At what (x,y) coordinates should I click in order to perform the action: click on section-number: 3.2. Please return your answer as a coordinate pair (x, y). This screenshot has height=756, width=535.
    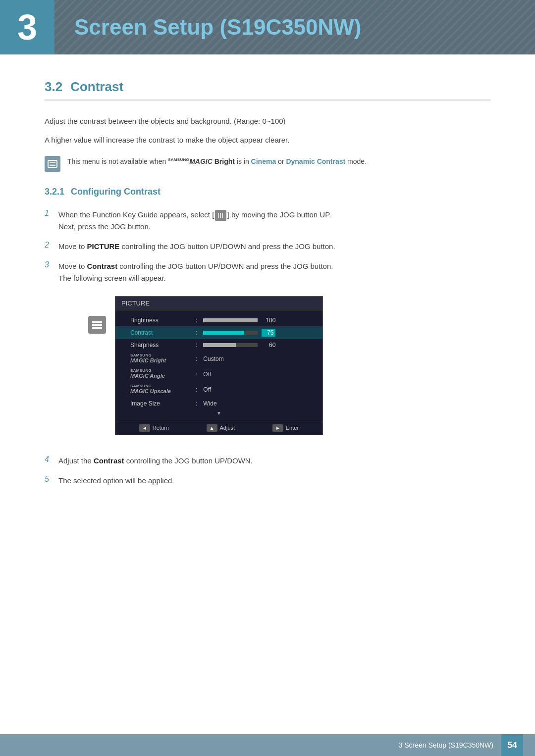
    Looking at the image, I should click on (54, 87).